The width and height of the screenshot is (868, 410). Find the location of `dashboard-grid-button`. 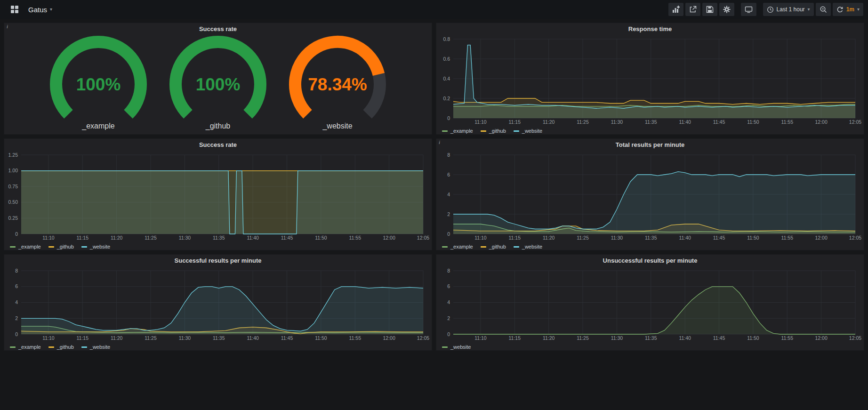

dashboard-grid-button is located at coordinates (15, 9).